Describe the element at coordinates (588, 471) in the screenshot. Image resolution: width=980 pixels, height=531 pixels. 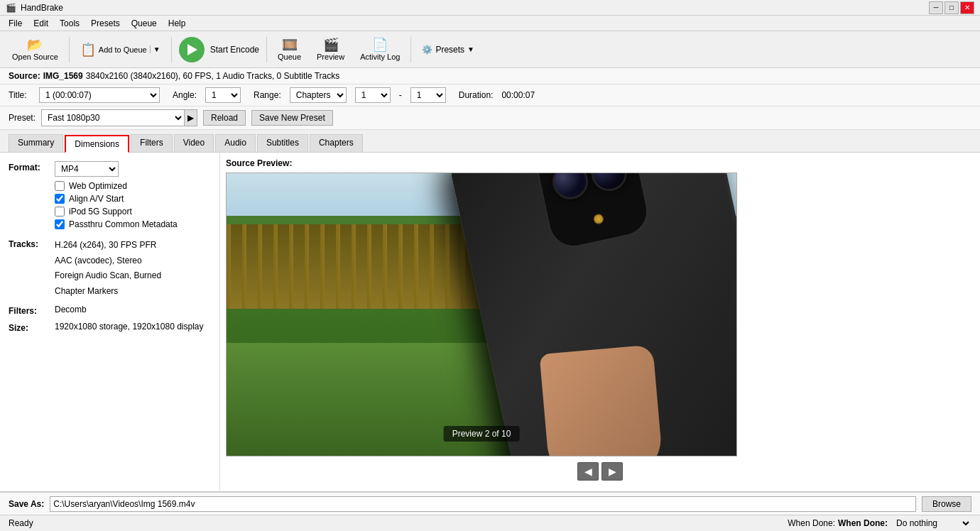
I see `prev-preview-button: ◀` at that location.